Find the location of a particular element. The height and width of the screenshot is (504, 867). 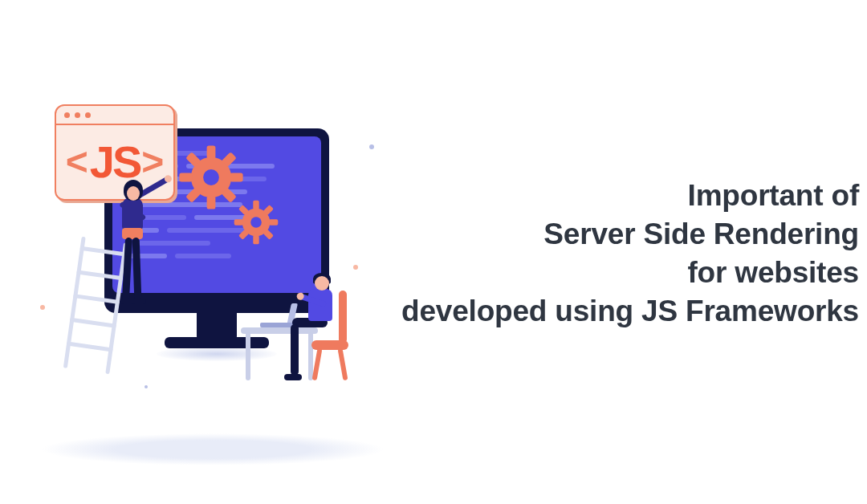

headline-line-4: developed using JS Frameworks is located at coordinates (602, 311).